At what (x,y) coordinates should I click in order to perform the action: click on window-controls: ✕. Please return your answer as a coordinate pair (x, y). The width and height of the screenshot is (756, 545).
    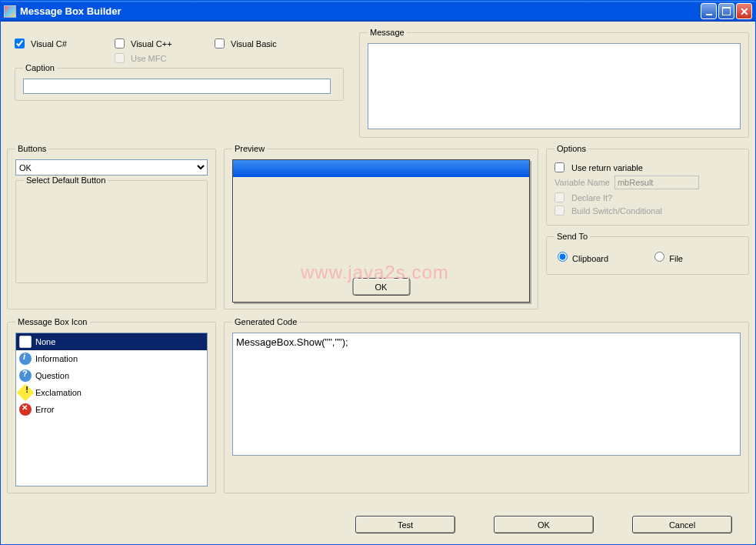
    Looking at the image, I should click on (726, 11).